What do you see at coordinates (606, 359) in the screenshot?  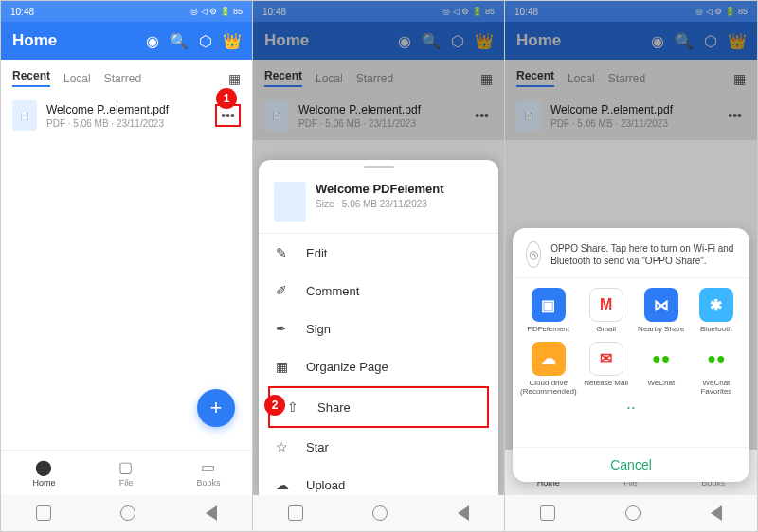 I see `netease-icon: ✉` at bounding box center [606, 359].